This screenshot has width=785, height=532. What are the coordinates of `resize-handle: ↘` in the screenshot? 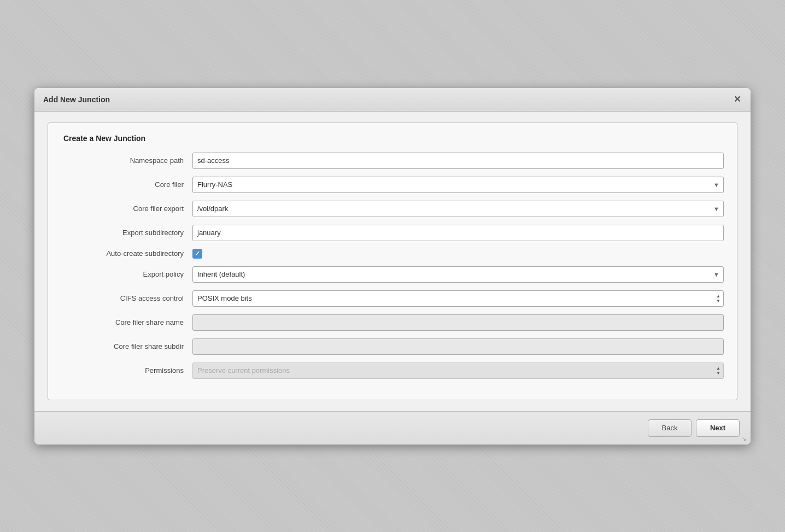 It's located at (745, 439).